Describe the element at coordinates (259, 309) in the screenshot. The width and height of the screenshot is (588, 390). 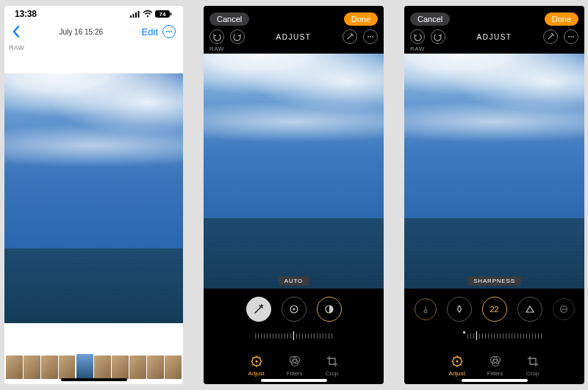
I see `dial-auto` at that location.